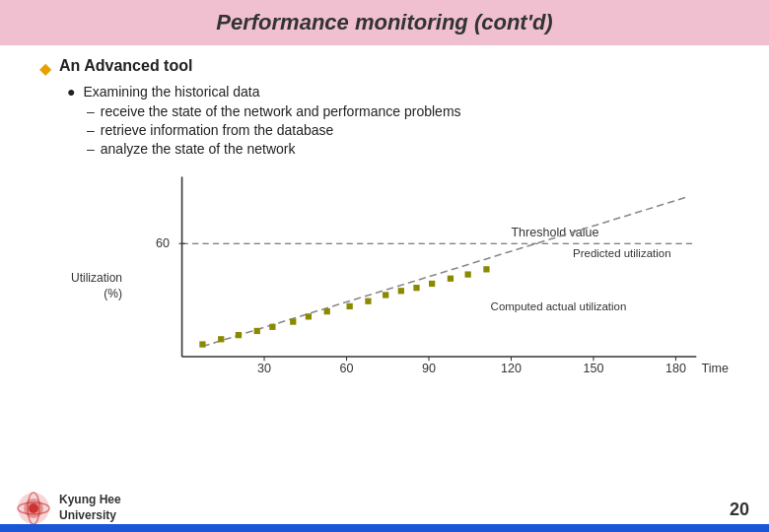  Describe the element at coordinates (91, 508) in the screenshot. I see `university-name: Kyung Hee University` at that location.